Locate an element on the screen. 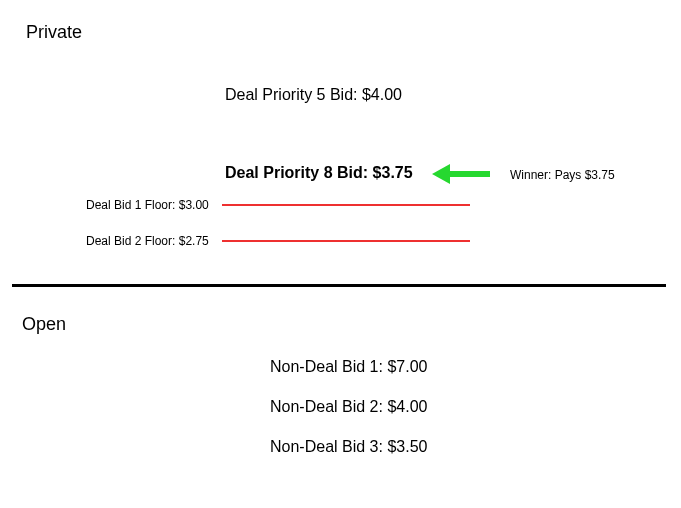 Image resolution: width=681 pixels, height=508 pixels. winner-arrow-icon is located at coordinates (462, 174).